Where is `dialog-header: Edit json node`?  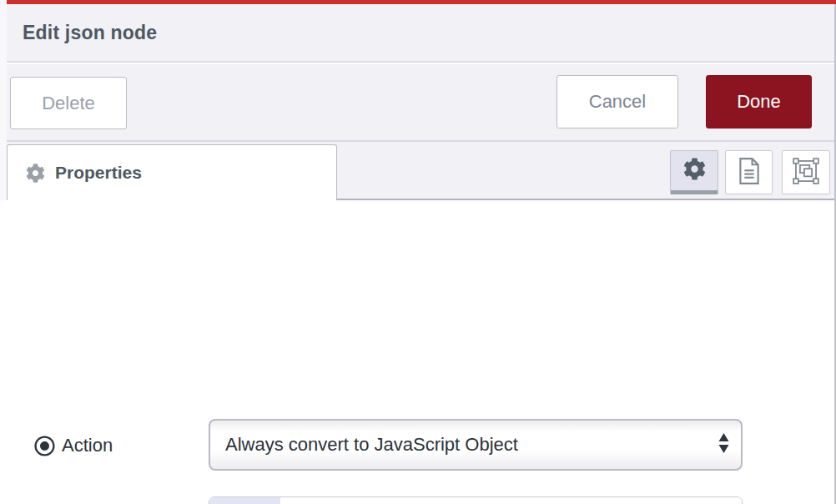
dialog-header: Edit json node is located at coordinates (421, 33).